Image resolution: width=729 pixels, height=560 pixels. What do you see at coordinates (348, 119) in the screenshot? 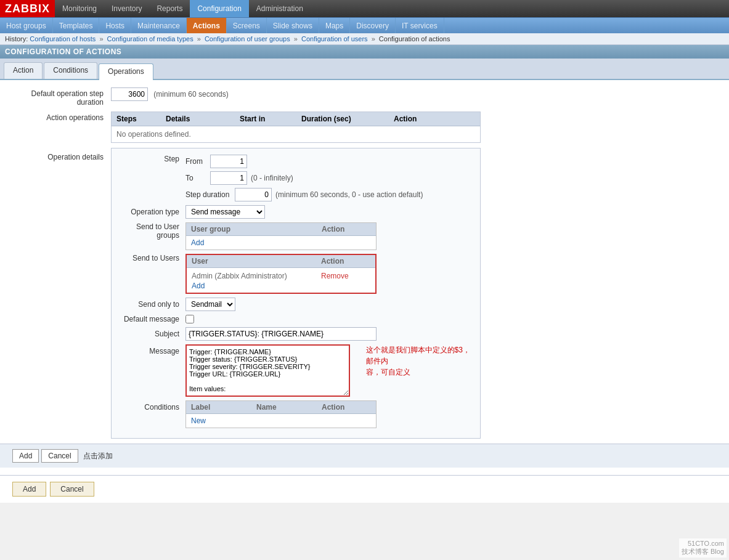
I see `col-header-duration: Duration (sec)` at bounding box center [348, 119].